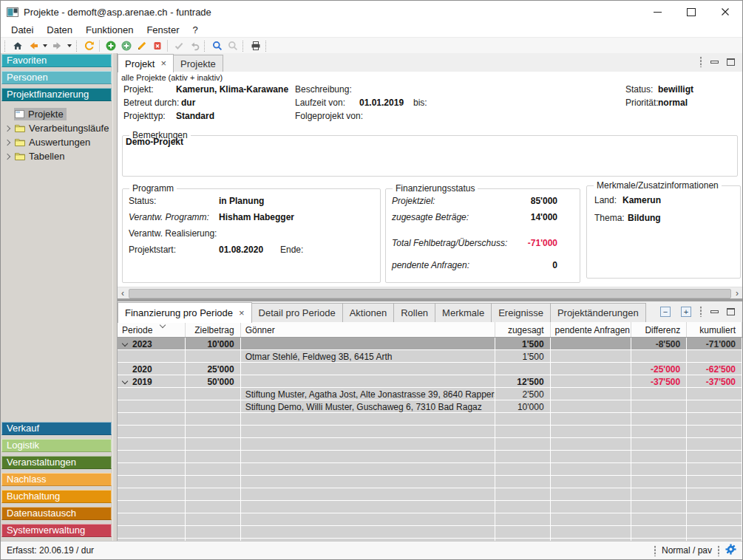  Describe the element at coordinates (157, 46) in the screenshot. I see `delete-icon` at that location.